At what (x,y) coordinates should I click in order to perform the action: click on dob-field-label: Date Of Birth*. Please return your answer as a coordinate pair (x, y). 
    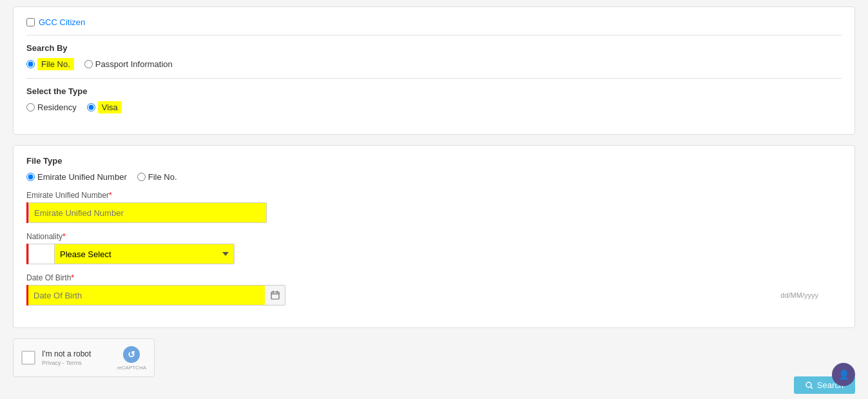
    Looking at the image, I should click on (434, 278).